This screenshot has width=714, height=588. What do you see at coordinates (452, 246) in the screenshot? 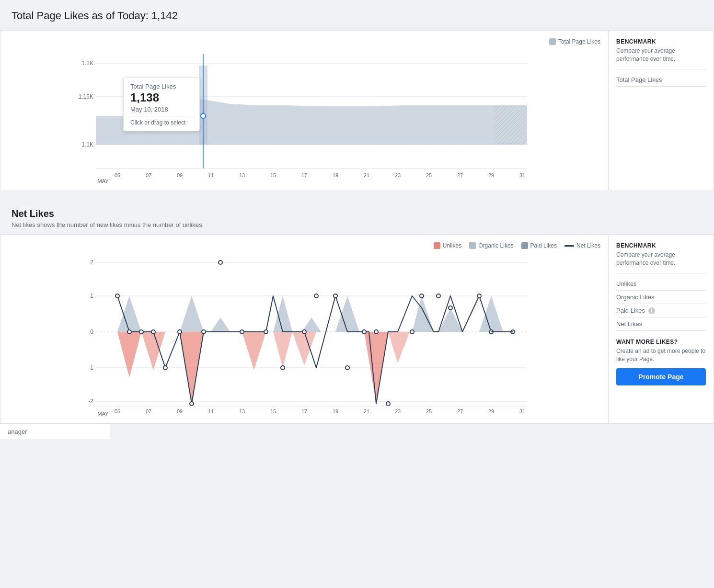
I see `legend-label-unlikes: Unlikes` at bounding box center [452, 246].